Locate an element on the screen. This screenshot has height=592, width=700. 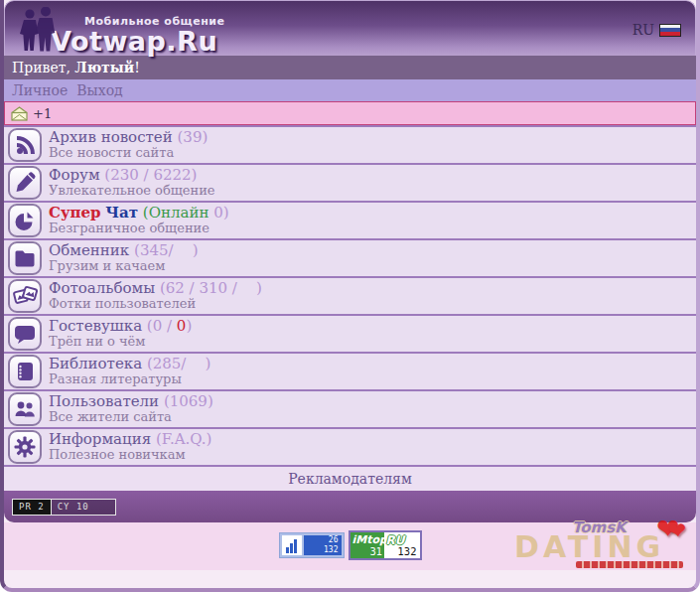
photos-icon is located at coordinates (25, 296).